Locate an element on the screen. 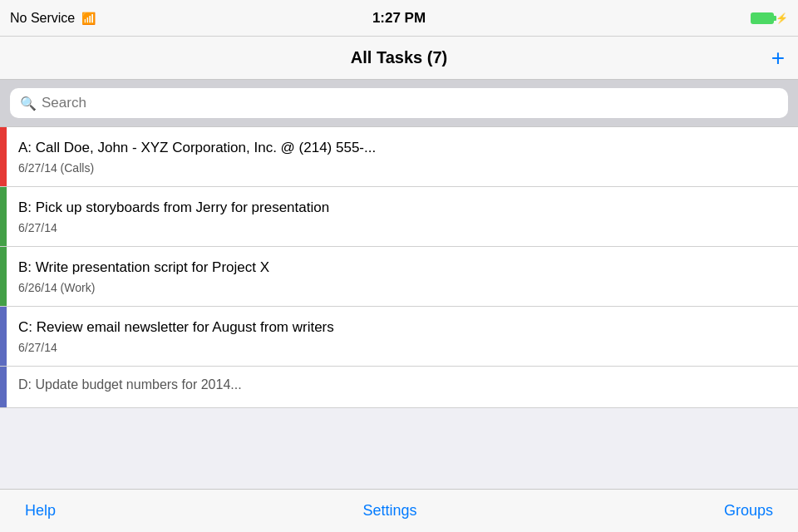 Image resolution: width=798 pixels, height=532 pixels. task-content: D: Update budget numbers for 2014... is located at coordinates (402, 387).